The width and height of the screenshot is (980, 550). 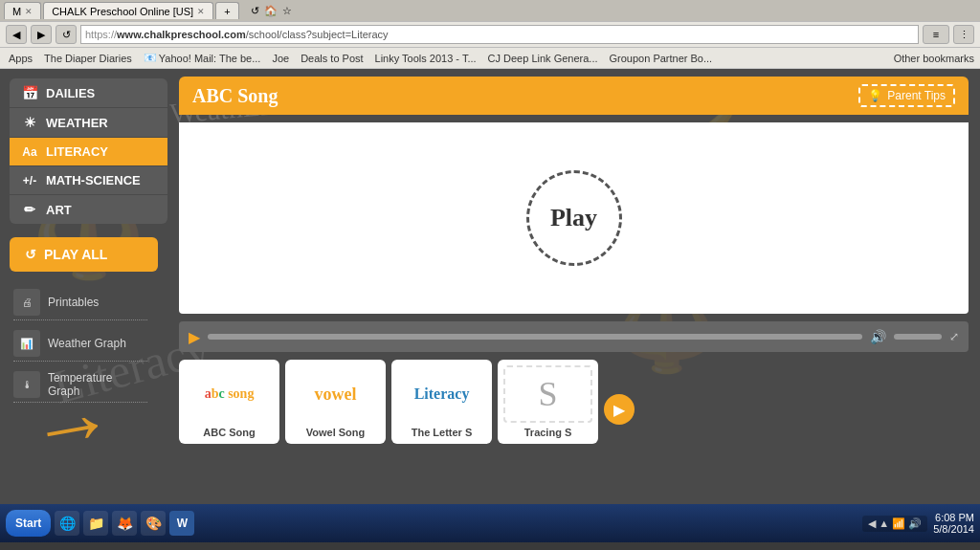 What do you see at coordinates (77, 151) in the screenshot?
I see `nav-literacy-label: LITERACY` at bounding box center [77, 151].